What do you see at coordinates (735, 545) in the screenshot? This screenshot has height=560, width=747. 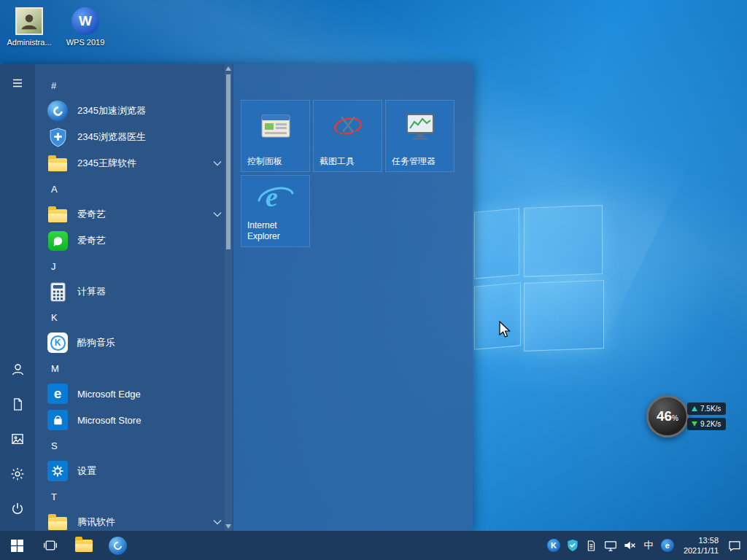 I see `action-center-button` at bounding box center [735, 545].